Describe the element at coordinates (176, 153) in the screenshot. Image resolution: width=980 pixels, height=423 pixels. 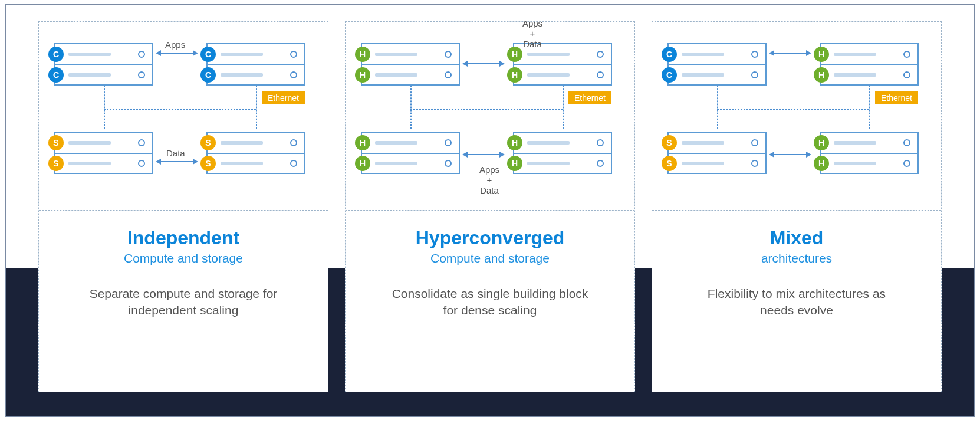
I see `data-label: Data` at that location.